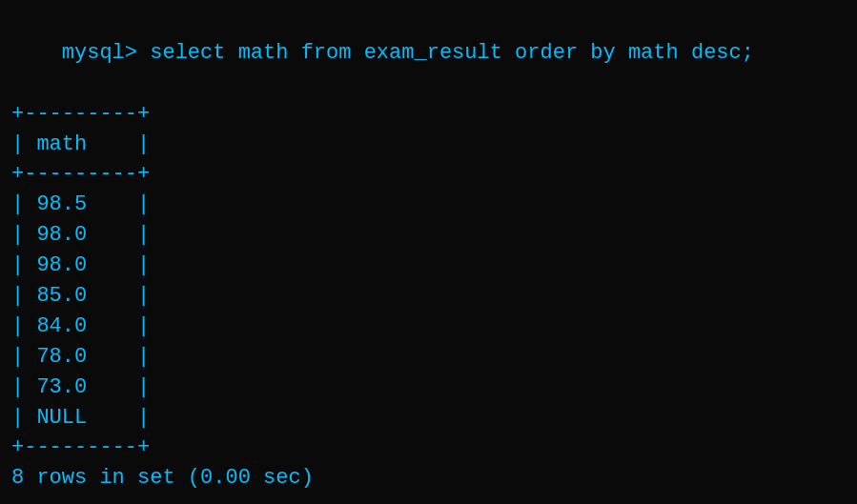 The image size is (857, 504). I want to click on table-row: | 85.0 |, so click(429, 296).